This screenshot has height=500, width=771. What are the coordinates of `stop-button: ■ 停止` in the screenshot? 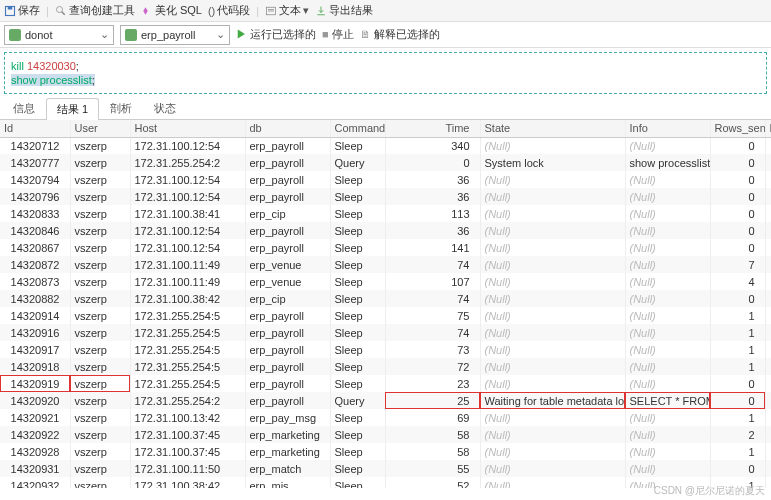 It's located at (338, 34).